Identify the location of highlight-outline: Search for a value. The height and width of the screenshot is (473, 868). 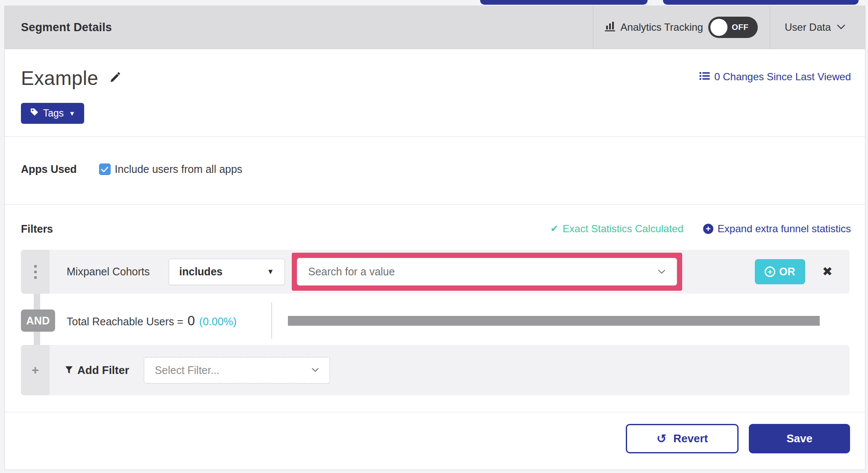
(487, 272).